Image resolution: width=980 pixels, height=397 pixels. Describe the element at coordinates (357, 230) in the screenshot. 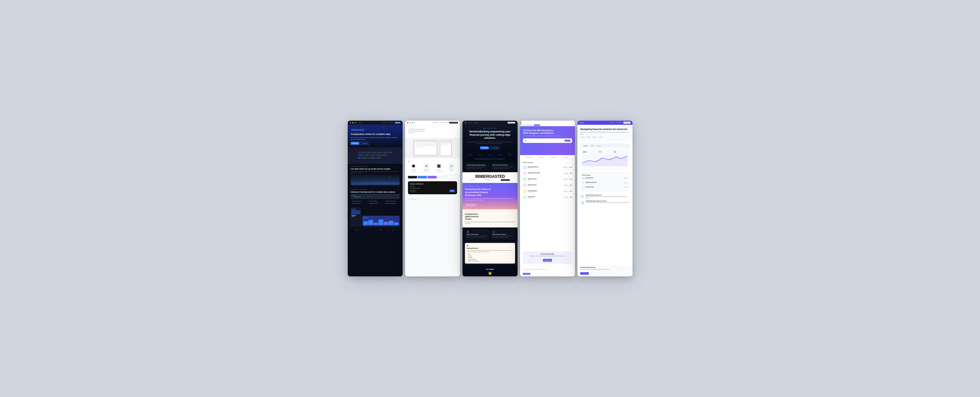

I see `logo-space: SPACE` at that location.